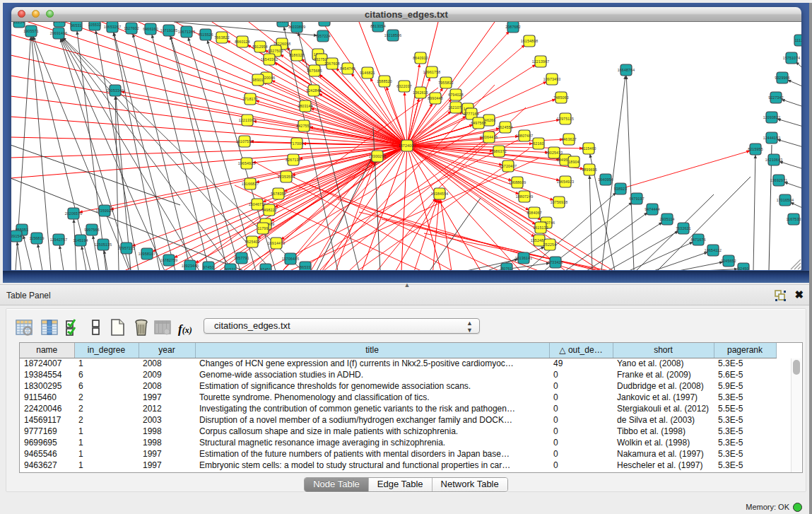 This screenshot has height=514, width=812. Describe the element at coordinates (187, 32) in the screenshot. I see `svg-text: 10671365` at that location.